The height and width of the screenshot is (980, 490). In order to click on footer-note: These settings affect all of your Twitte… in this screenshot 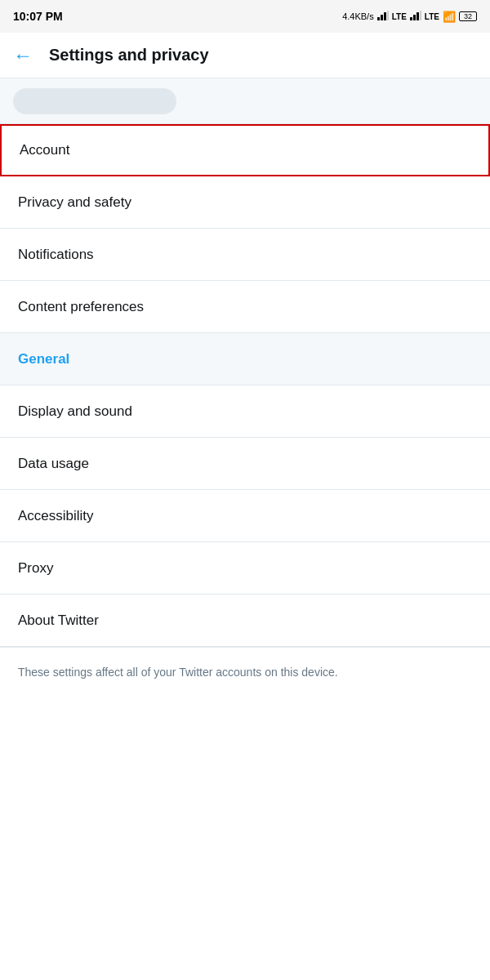, I will do `click(245, 672)`.